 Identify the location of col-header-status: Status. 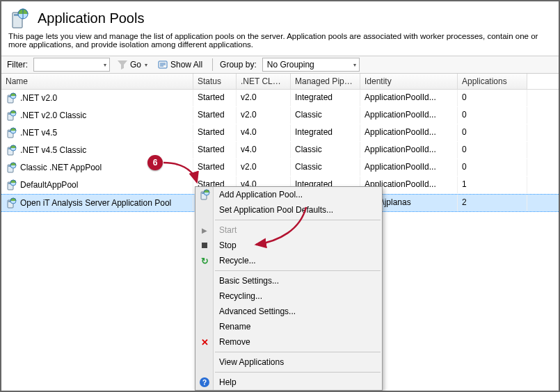
(215, 81).